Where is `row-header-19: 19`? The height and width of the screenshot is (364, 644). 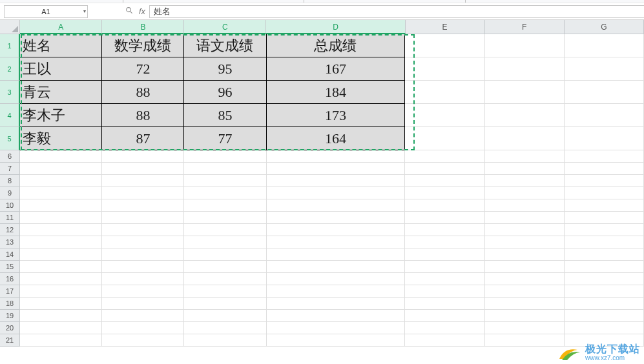
row-header-19: 19 is located at coordinates (10, 316).